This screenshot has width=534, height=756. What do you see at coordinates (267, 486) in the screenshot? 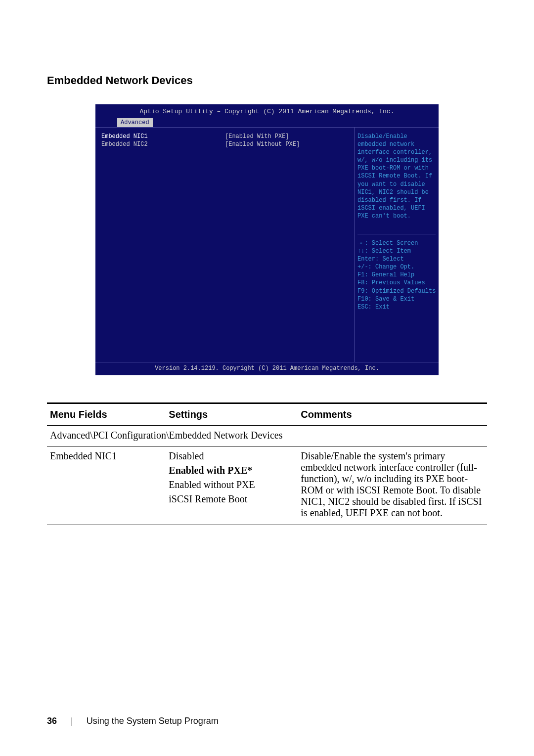
I see `table-row: Embedded NIC1 Disabled Enabled with PXE*…` at bounding box center [267, 486].